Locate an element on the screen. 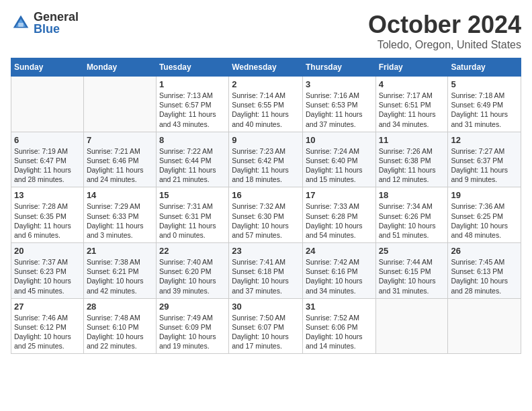 This screenshot has height=411, width=532. day-number: 27 is located at coordinates (47, 306).